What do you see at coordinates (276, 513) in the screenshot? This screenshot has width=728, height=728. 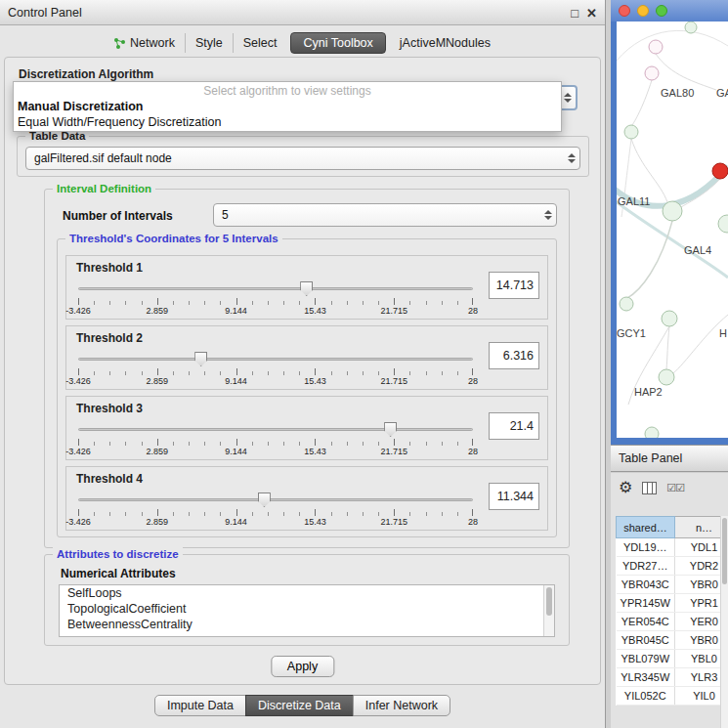 I see `slider-ticks` at bounding box center [276, 513].